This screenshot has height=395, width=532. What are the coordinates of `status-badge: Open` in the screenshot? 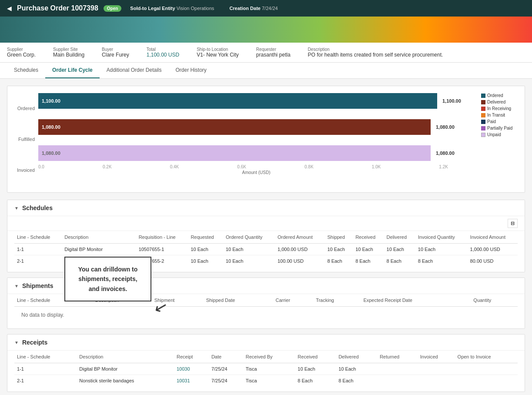 It's located at (113, 9).